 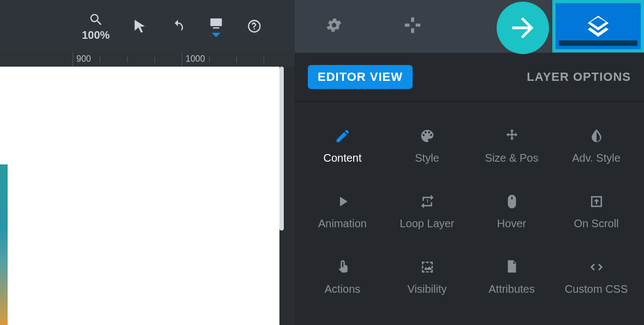 What do you see at coordinates (140, 26) in the screenshot?
I see `cursor-icon` at bounding box center [140, 26].